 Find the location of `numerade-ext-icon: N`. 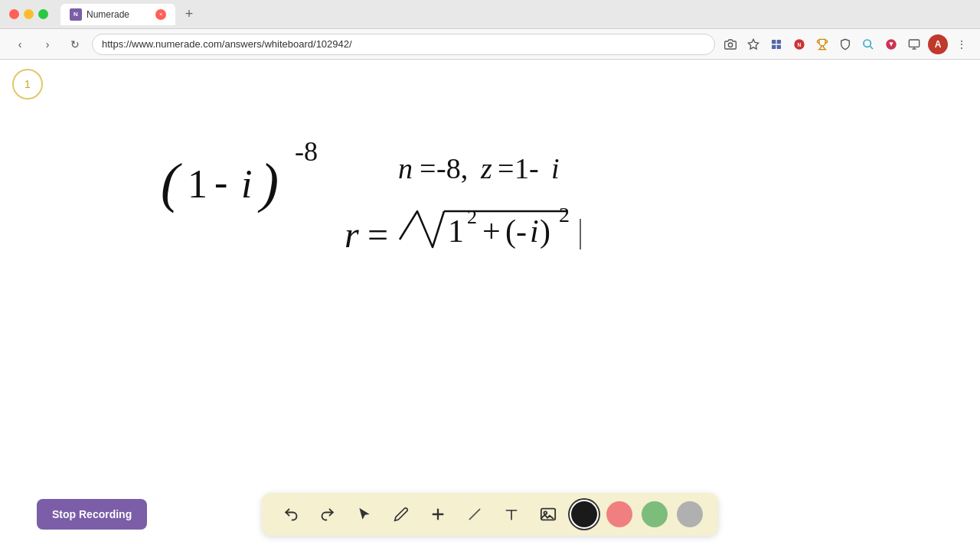

numerade-ext-icon: N is located at coordinates (799, 44).